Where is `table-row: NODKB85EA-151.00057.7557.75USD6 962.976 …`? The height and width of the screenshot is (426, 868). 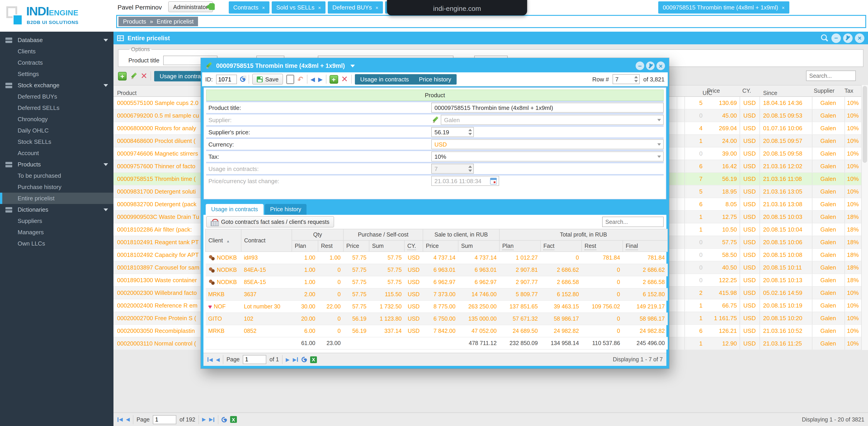 table-row: NODKB85EA-151.00057.7557.75USD6 962.976 … is located at coordinates (437, 282).